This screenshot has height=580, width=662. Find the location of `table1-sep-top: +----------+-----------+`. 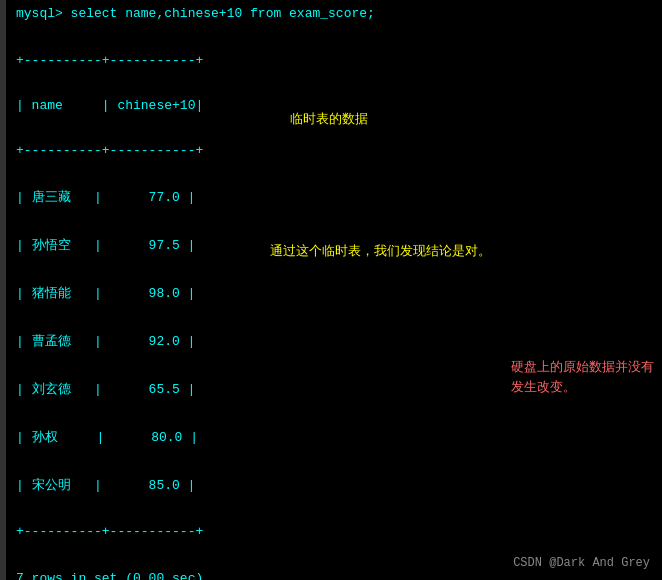

table1-sep-top: +----------+-----------+ is located at coordinates (335, 60).